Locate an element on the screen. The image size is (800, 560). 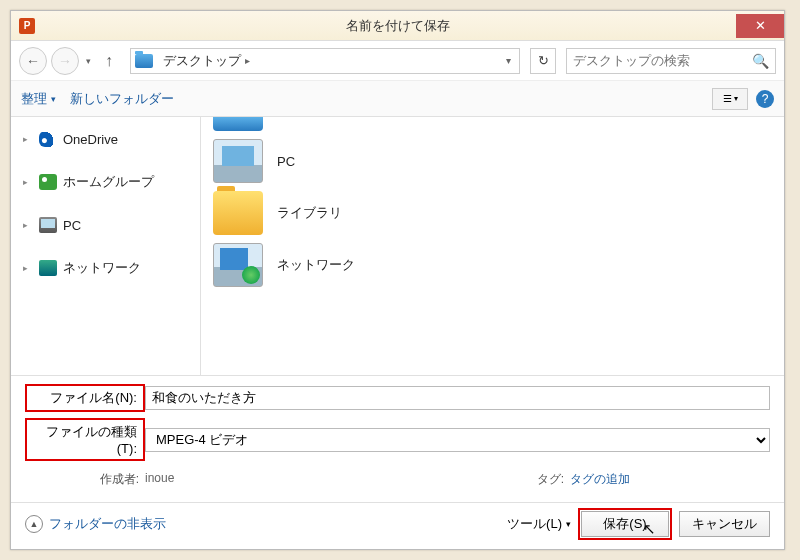
help-button: ? is located at coordinates (765, 99).